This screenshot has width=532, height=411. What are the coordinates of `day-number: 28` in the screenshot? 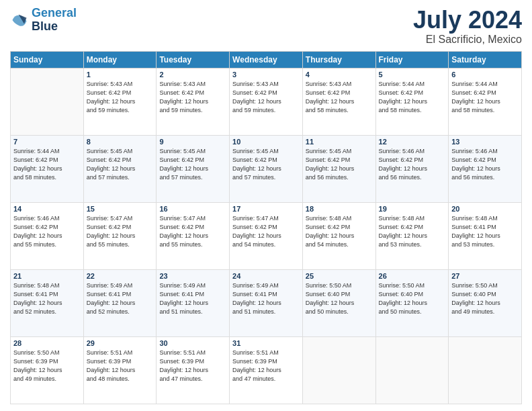 It's located at (47, 343).